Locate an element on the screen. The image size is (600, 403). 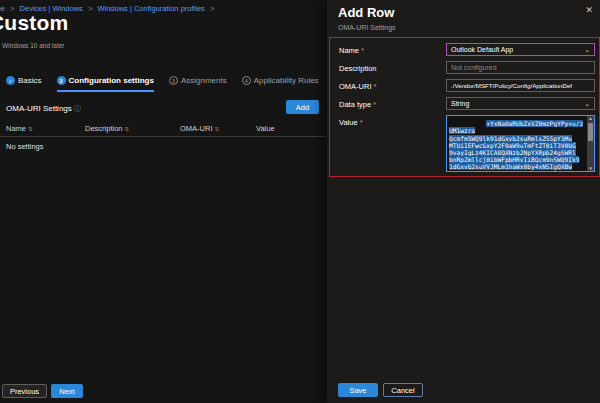
field-label-text: OMA-URI is located at coordinates (356, 86).